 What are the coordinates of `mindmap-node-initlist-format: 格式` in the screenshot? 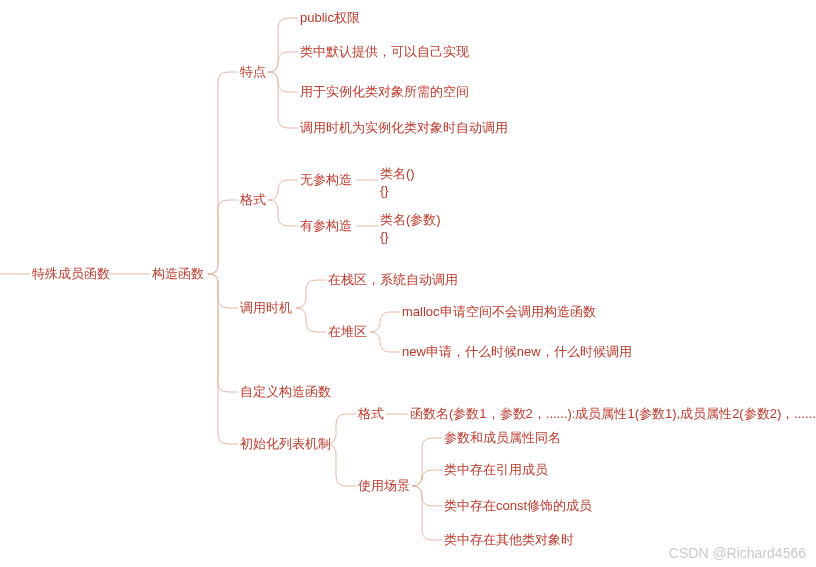 It's located at (371, 414).